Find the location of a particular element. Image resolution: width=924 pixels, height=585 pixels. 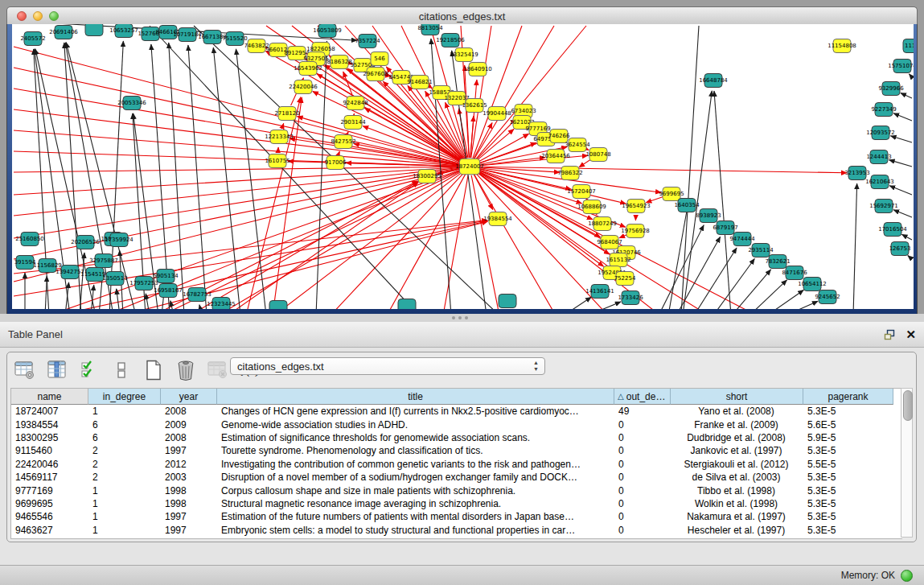

graph-node: 16782753 is located at coordinates (197, 295).